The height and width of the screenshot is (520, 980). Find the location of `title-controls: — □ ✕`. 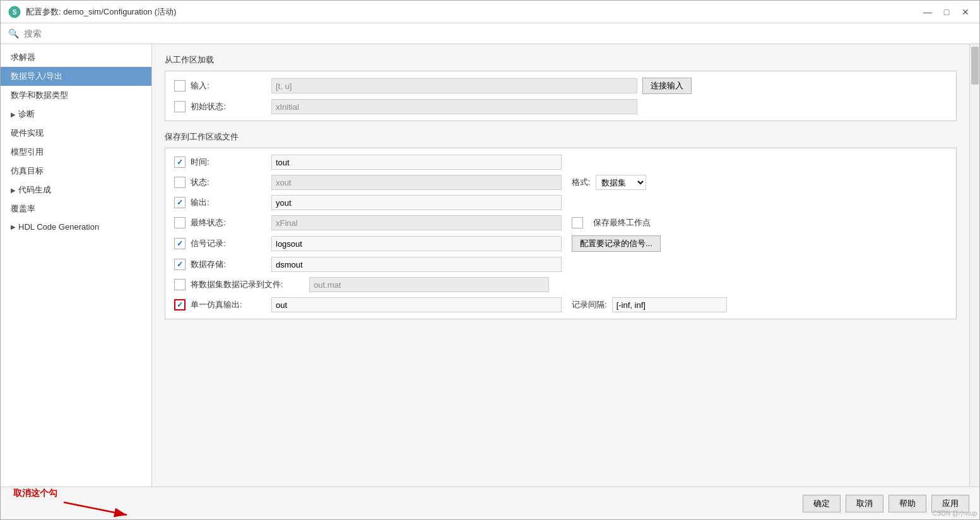

title-controls: — □ ✕ is located at coordinates (947, 12).